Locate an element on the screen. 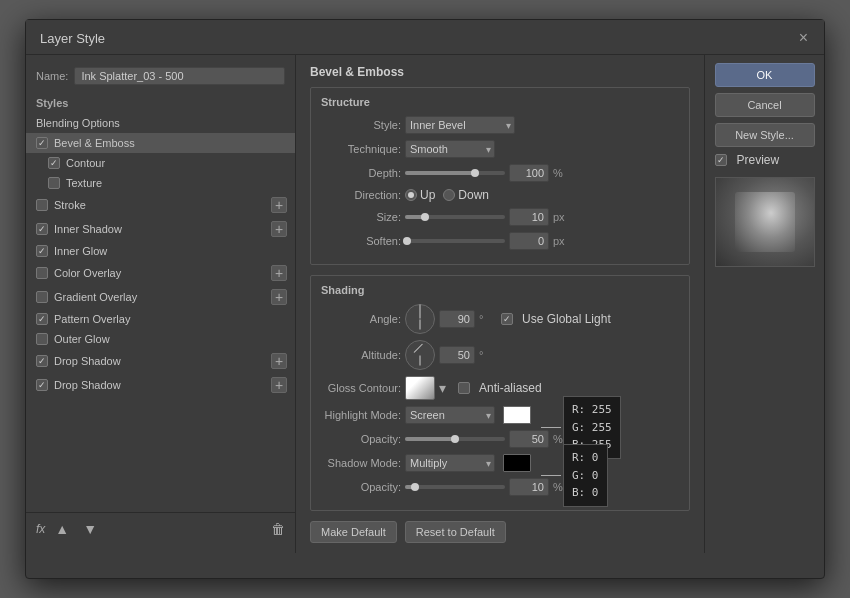 The height and width of the screenshot is (598, 850). name-label: Name: is located at coordinates (52, 76).